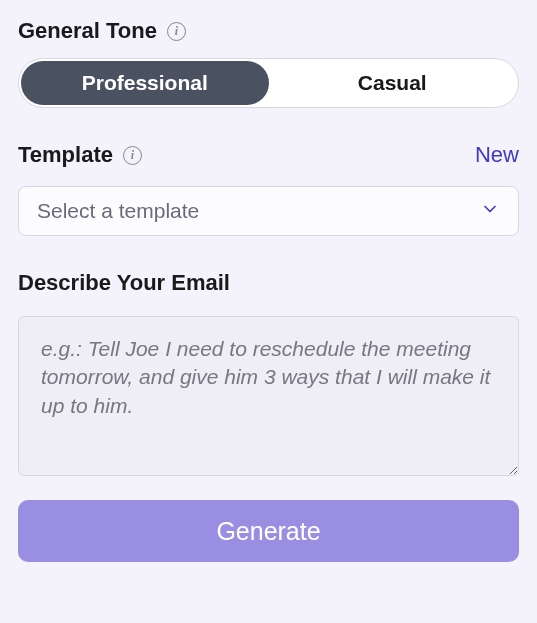 This screenshot has width=537, height=623. Describe the element at coordinates (497, 155) in the screenshot. I see `new-template-link: New` at that location.